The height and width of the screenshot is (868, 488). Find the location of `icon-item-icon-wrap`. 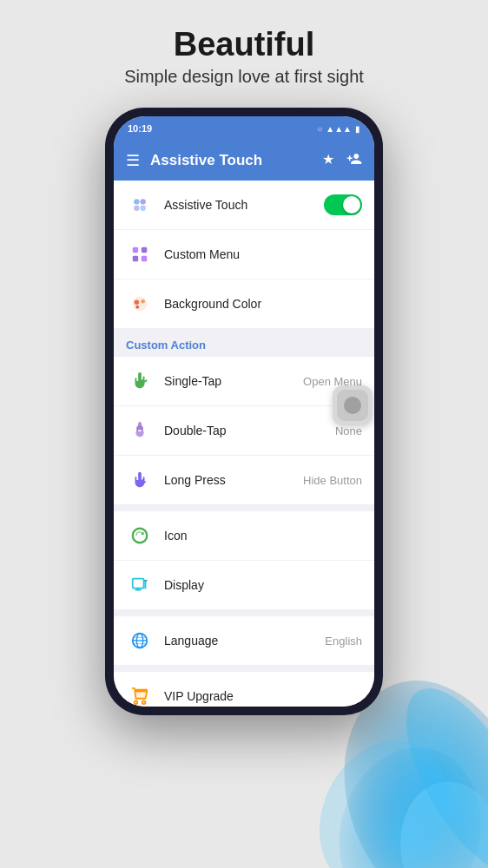

icon-item-icon-wrap is located at coordinates (140, 536).